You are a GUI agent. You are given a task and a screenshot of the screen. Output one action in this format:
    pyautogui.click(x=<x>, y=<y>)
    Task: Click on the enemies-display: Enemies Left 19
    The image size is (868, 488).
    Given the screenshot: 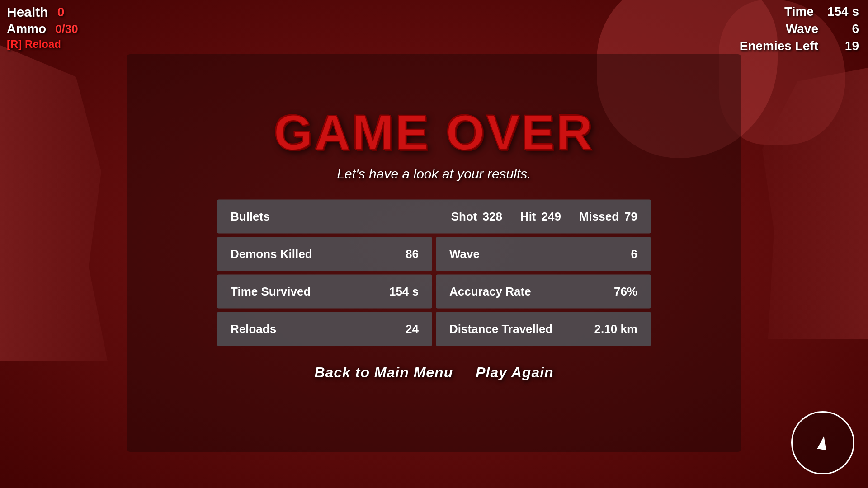 What is the action you would take?
    pyautogui.click(x=799, y=46)
    